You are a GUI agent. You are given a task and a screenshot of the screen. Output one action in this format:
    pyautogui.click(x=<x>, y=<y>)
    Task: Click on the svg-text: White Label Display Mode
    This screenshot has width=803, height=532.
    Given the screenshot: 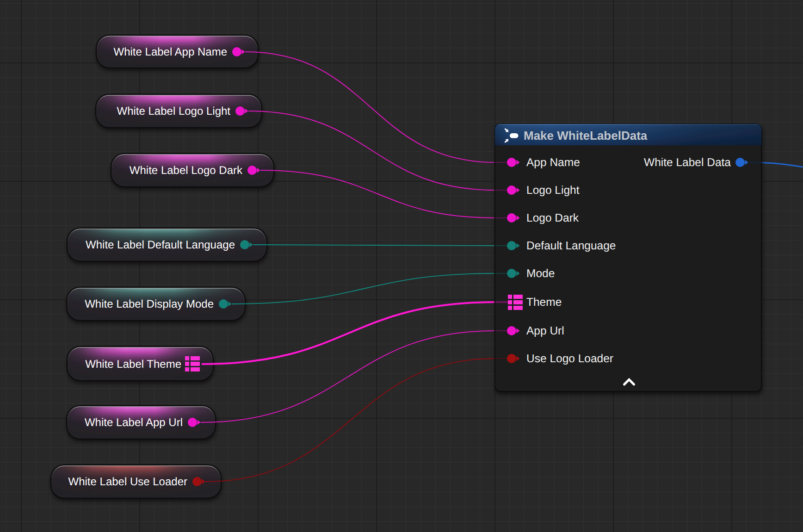 What is the action you would take?
    pyautogui.click(x=149, y=304)
    